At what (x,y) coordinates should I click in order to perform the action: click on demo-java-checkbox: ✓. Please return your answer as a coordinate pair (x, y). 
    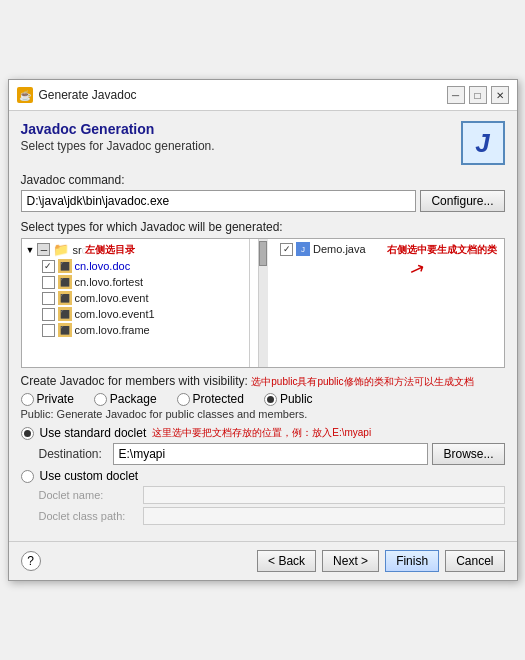
    Looking at the image, I should click on (286, 250).